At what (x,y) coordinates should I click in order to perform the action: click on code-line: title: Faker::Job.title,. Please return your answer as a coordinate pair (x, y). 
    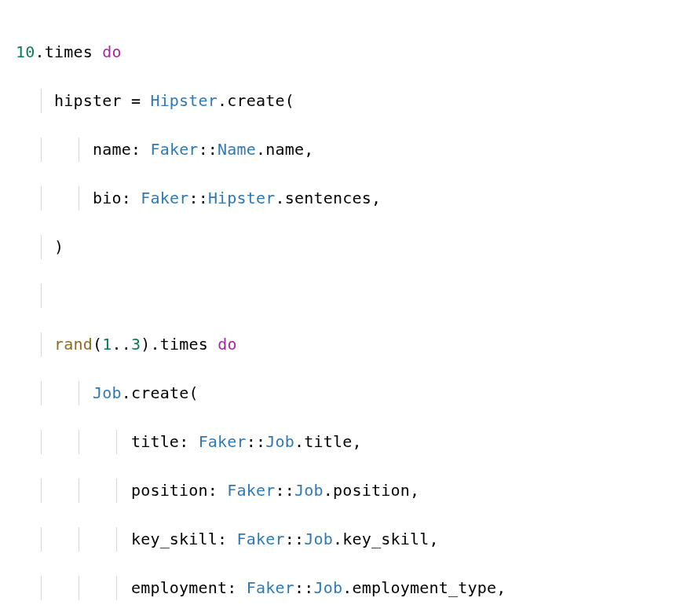
    Looking at the image, I should click on (346, 442).